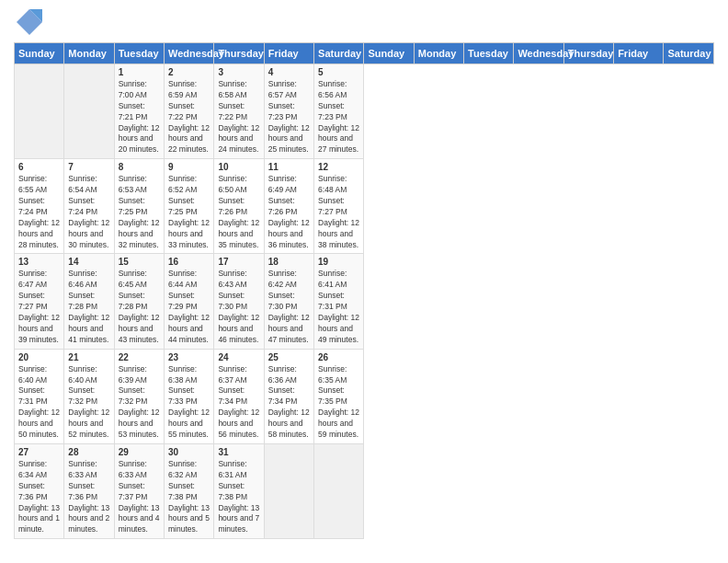 This screenshot has height=563, width=728. What do you see at coordinates (39, 167) in the screenshot?
I see `day-number: 6` at bounding box center [39, 167].